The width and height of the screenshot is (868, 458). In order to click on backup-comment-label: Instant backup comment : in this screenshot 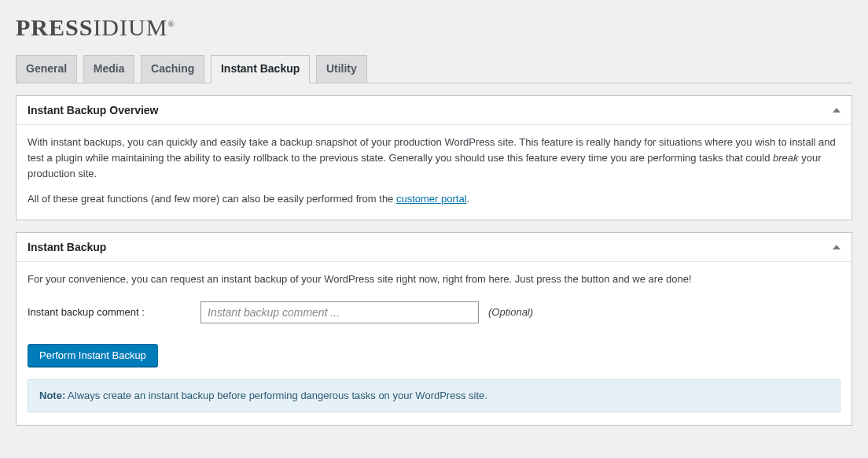, I will do `click(114, 312)`.